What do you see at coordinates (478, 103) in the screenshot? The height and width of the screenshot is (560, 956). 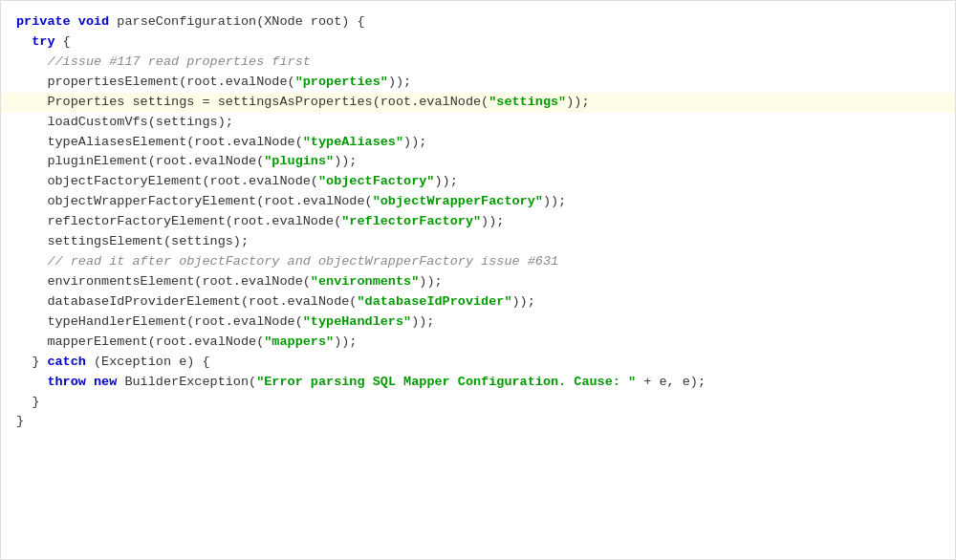 I see `code-line: Properties settings = settingsAsProperti…` at bounding box center [478, 103].